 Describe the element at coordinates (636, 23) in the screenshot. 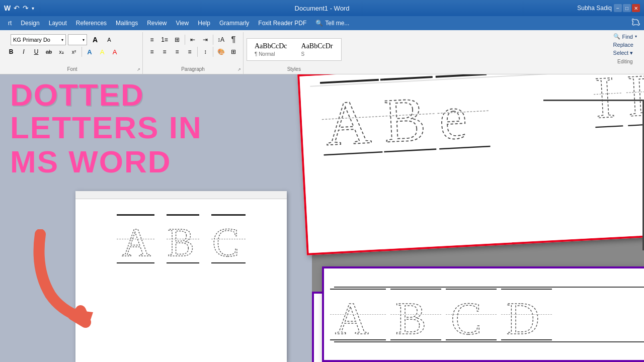

I see `share-icon` at that location.